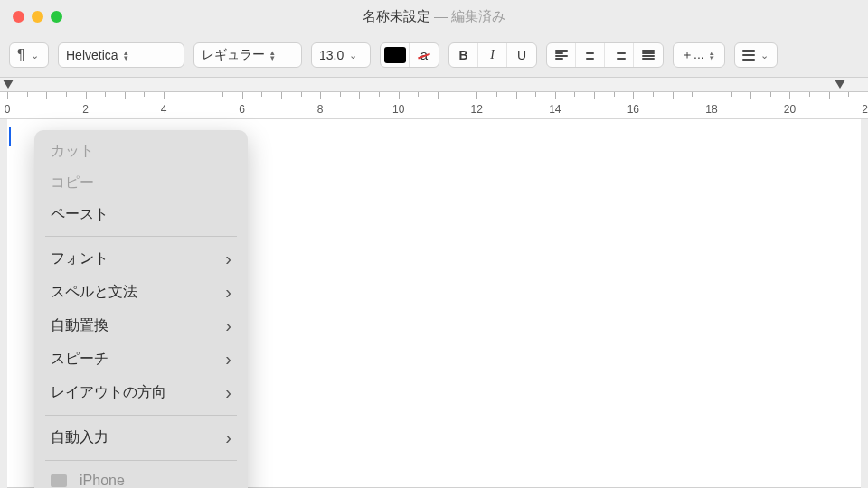  I want to click on context-speech-label: スピーチ, so click(80, 360).